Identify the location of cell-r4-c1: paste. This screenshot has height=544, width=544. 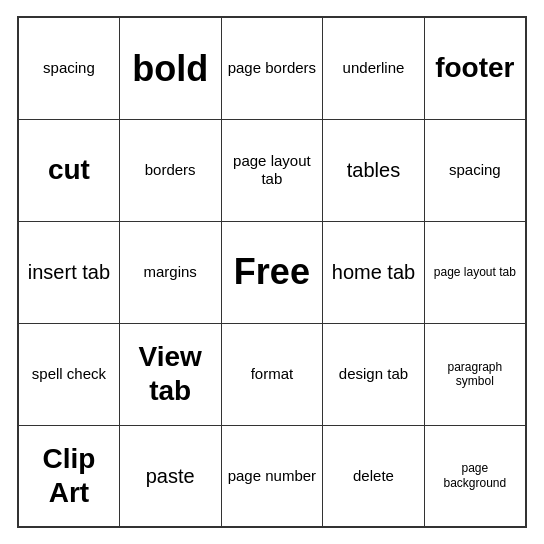
(170, 476).